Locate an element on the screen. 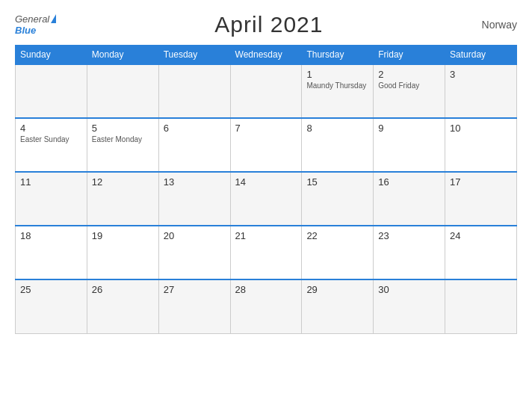 The height and width of the screenshot is (411, 532). calendar-day-cell: 17 is located at coordinates (481, 199).